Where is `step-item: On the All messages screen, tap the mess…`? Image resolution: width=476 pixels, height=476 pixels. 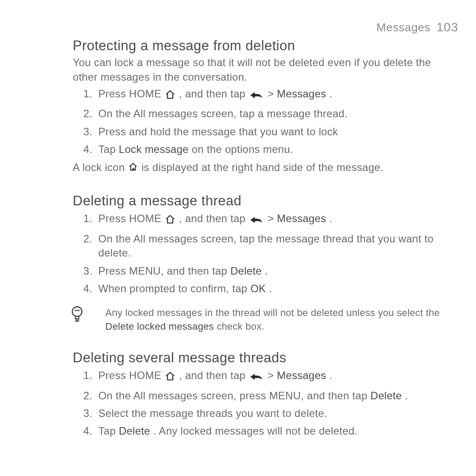 step-item: On the All messages screen, tap the mess… is located at coordinates (279, 246).